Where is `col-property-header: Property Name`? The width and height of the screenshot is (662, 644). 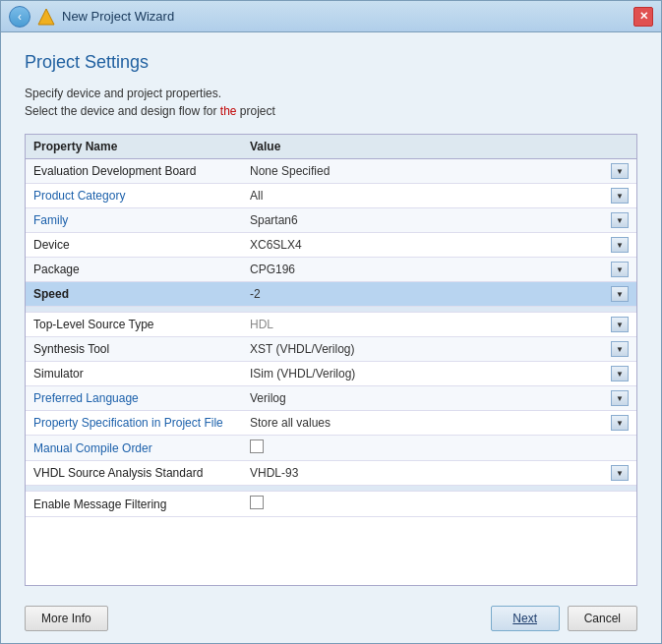
col-property-header: Property Name is located at coordinates (134, 147).